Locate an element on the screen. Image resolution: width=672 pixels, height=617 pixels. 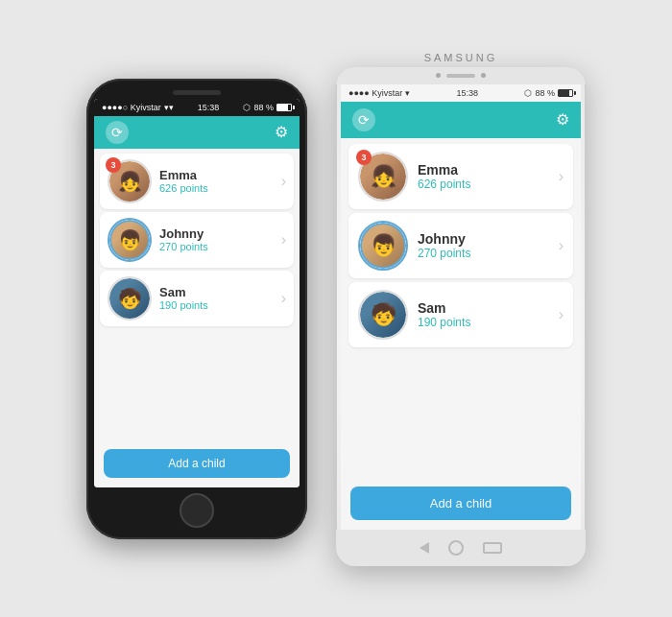
iphone-home-button is located at coordinates (197, 510).